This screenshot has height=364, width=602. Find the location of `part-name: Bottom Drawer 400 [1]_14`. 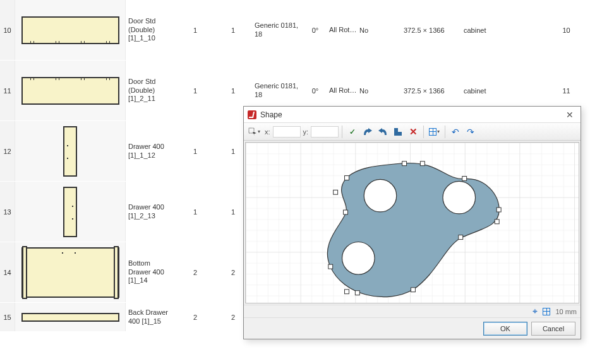

part-name: Bottom Drawer 400 [1]_14 is located at coordinates (151, 273).